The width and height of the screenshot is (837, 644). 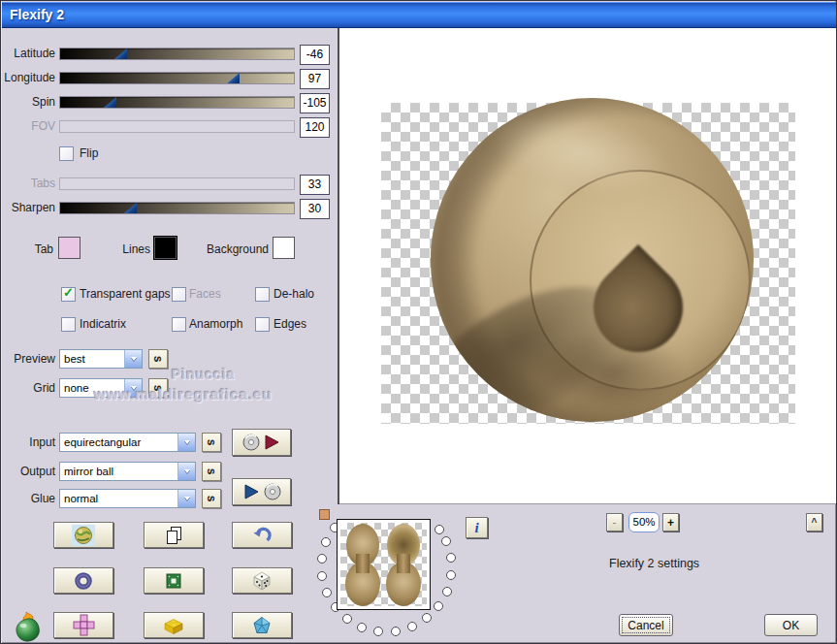 I want to click on flip-checkbox, so click(x=66, y=153).